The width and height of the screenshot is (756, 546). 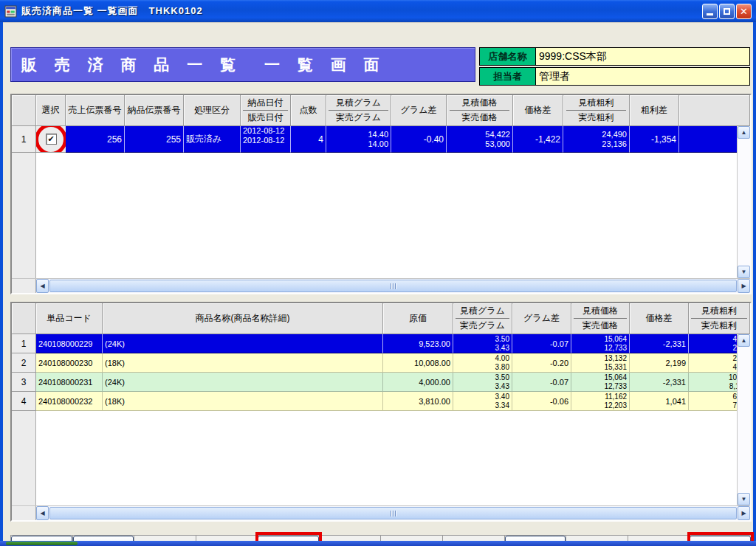 I want to click on app-icon, so click(x=10, y=12).